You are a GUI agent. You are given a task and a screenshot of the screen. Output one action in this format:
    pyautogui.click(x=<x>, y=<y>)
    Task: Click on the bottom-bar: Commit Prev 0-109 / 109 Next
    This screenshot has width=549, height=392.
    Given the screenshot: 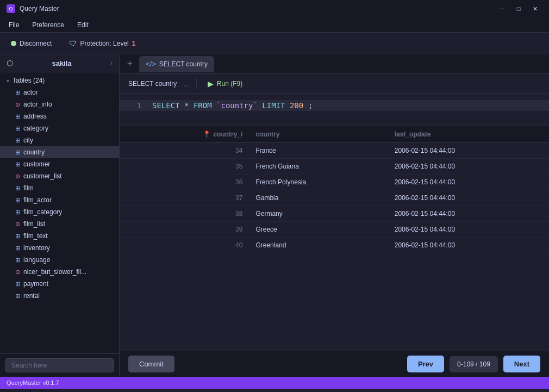 What is the action you would take?
    pyautogui.click(x=334, y=364)
    